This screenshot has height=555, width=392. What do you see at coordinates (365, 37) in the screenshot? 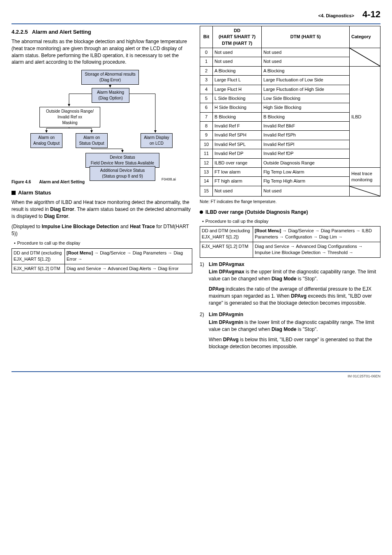
I see `bit-header-cat: Category` at bounding box center [365, 37].